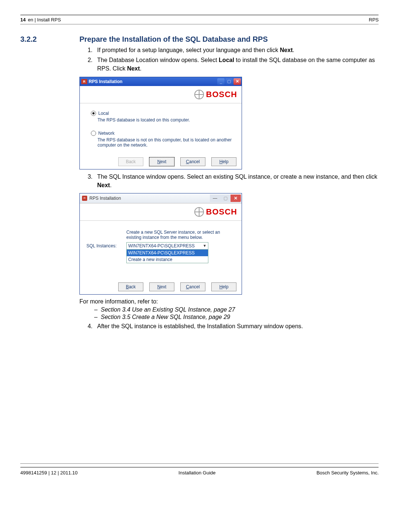 Image resolution: width=399 pixels, height=532 pixels. What do you see at coordinates (93, 113) in the screenshot?
I see `radio-dot-selected-icon` at bounding box center [93, 113].